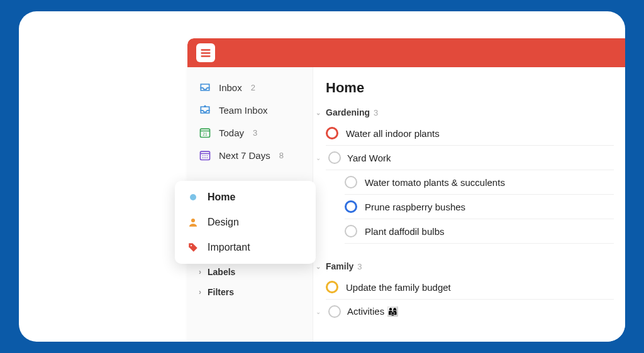  Describe the element at coordinates (231, 133) in the screenshot. I see `sidebar-label: Today` at that location.